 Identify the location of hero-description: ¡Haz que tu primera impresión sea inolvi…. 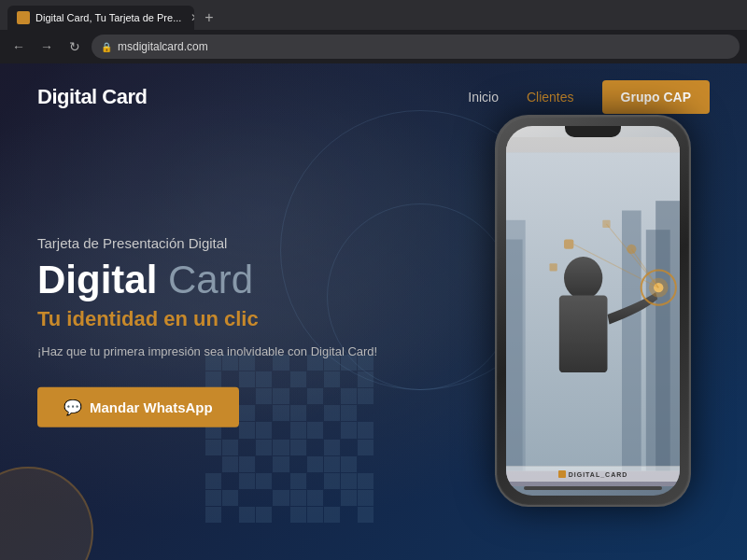
(207, 352).